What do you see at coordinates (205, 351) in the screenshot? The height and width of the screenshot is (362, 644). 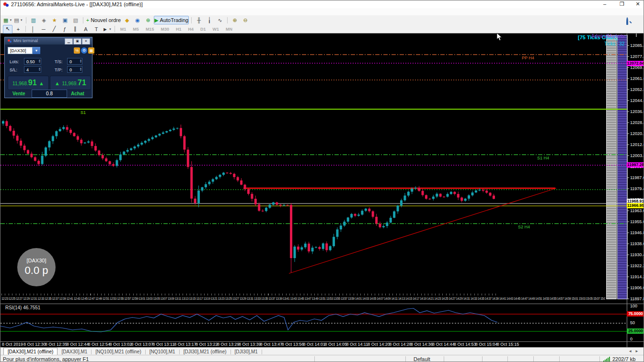 I see `tab-dji30-m21: [DJI30],M21 (offline)` at bounding box center [205, 351].